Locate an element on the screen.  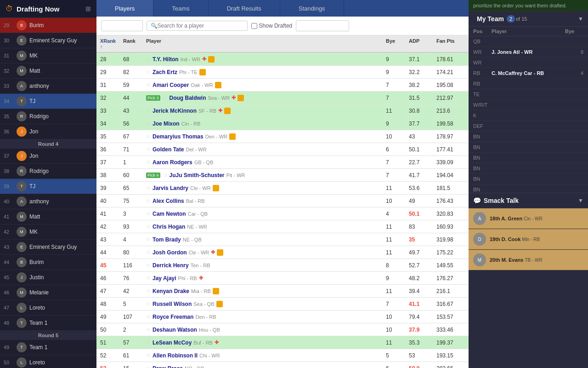
all-players-dropdown: All Players ▼ is located at coordinates (122, 26).